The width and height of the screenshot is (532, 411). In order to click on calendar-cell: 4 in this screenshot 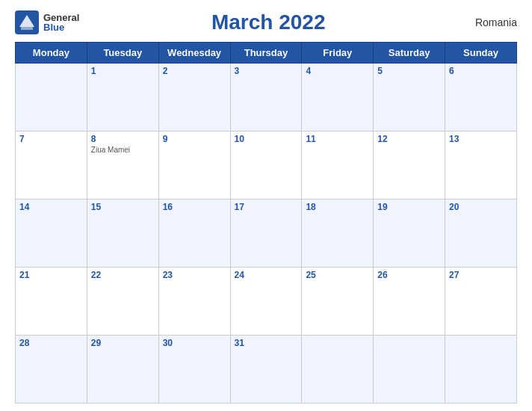, I will do `click(338, 97)`.